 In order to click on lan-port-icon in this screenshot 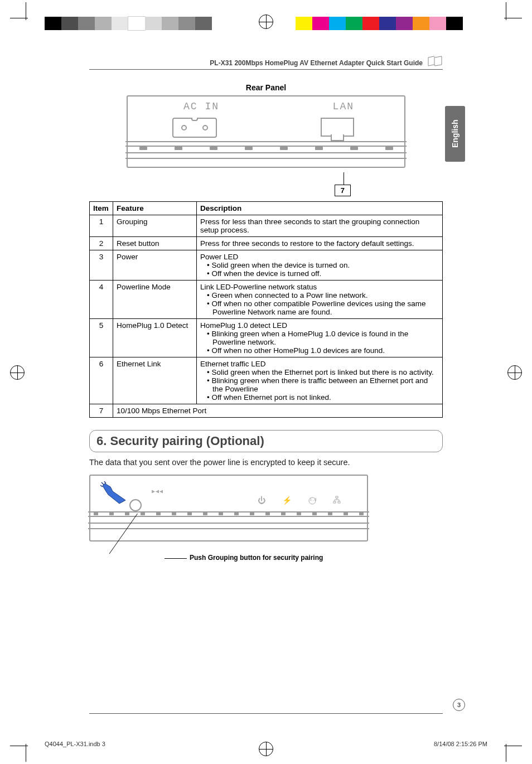, I will do `click(337, 127)`.